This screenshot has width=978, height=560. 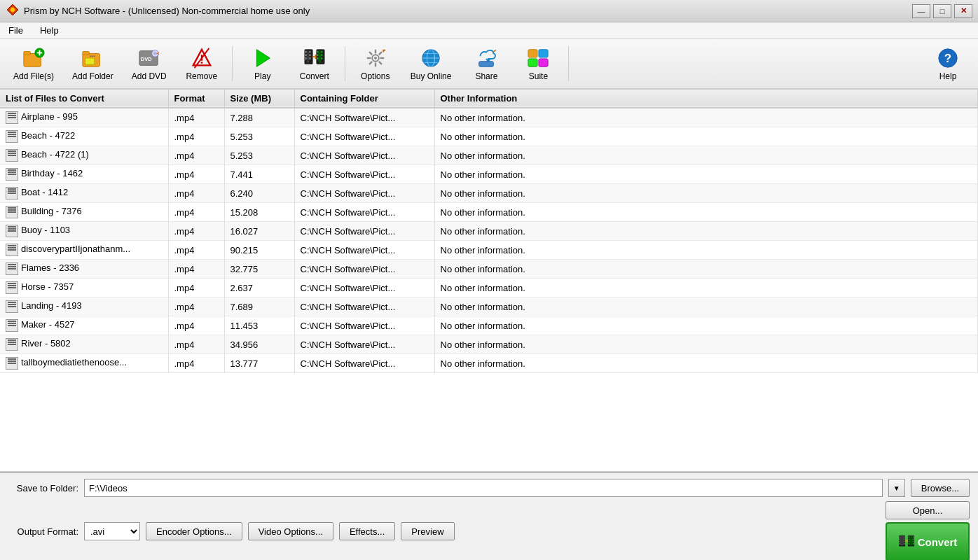 I want to click on table-row: River - 5802 .mp4 34.956 C:\NCH Software…, so click(x=489, y=344).